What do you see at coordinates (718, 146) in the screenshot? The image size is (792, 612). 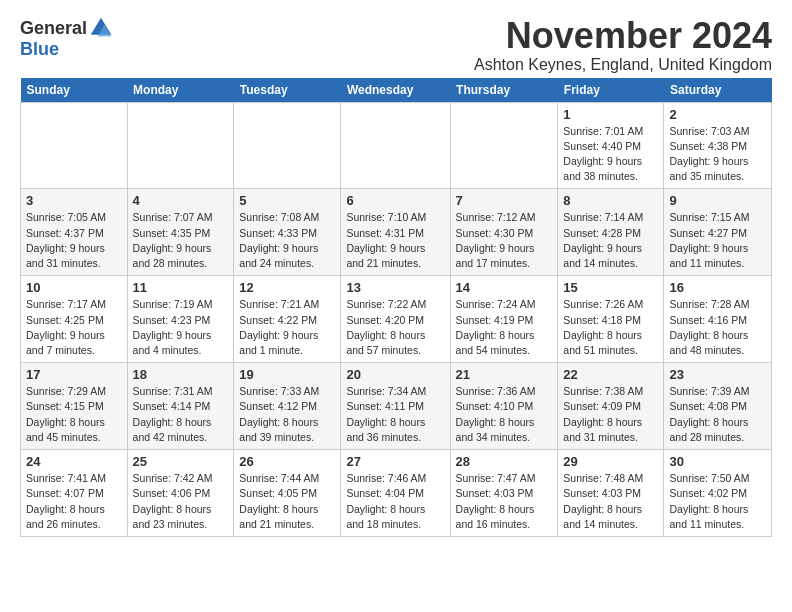 I see `day-cell: 2Sunrise: 7:03 AMSunset: 4:38 PMDaylight…` at bounding box center [718, 146].